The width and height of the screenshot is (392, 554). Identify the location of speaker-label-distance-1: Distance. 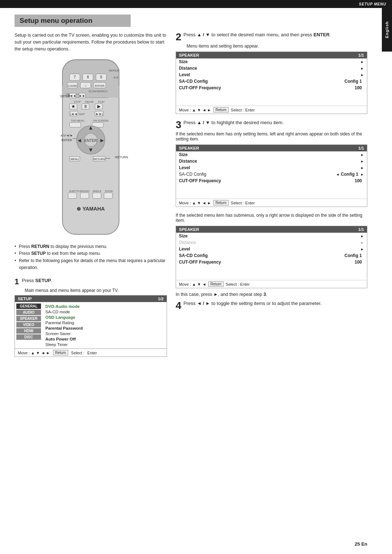
(270, 68).